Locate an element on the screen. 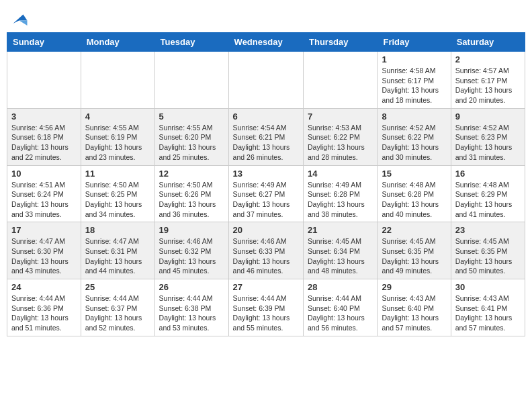 The image size is (532, 411). day-info: Sunrise: 4:45 AM Sunset: 6:35 PM Dayligh… is located at coordinates (414, 257).